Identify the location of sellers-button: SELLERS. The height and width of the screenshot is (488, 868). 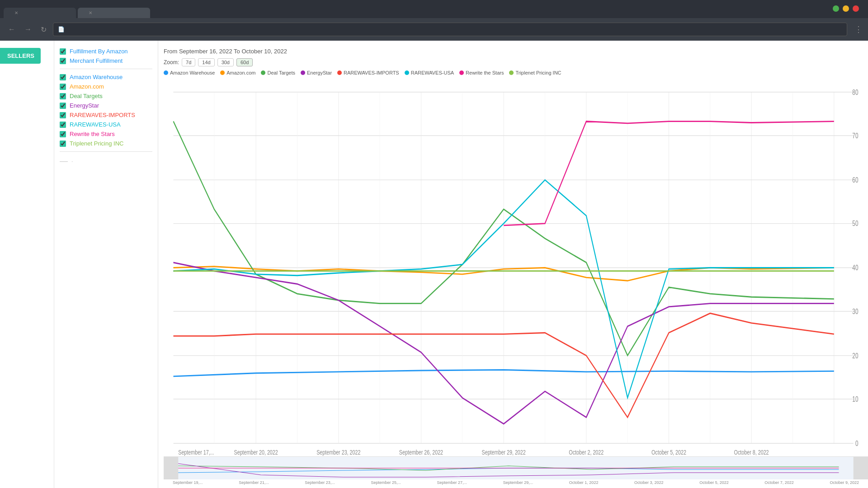
(20, 56).